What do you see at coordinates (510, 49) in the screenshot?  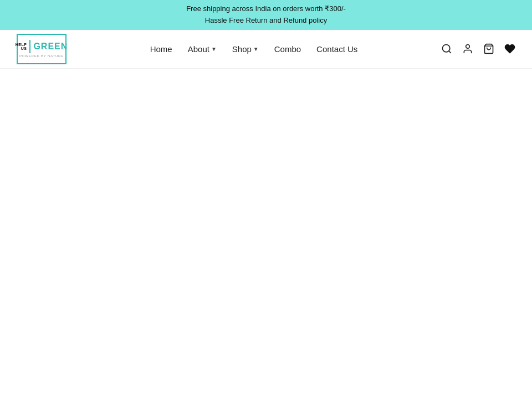 I see `wishlist-button` at bounding box center [510, 49].